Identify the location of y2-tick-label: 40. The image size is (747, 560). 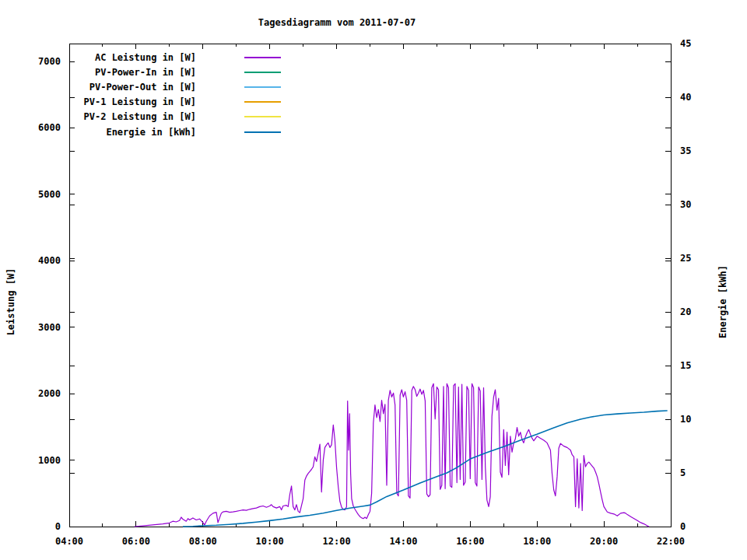
(703, 97).